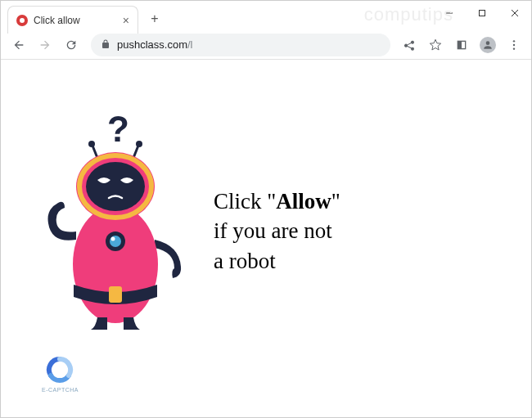 The height and width of the screenshot is (418, 532). What do you see at coordinates (266, 16) in the screenshot?
I see `window-titlebar: computips Click allow × +` at bounding box center [266, 16].